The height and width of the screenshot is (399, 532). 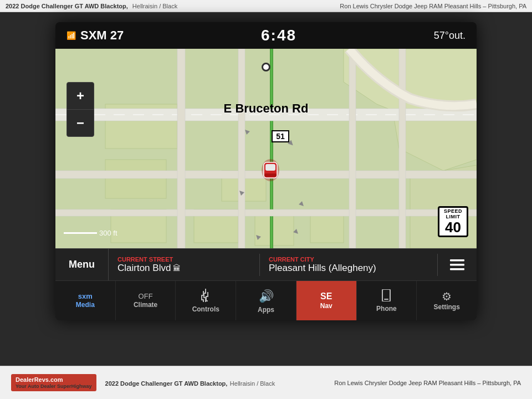 I want to click on nav-label-nav: Nav, so click(x=326, y=306).